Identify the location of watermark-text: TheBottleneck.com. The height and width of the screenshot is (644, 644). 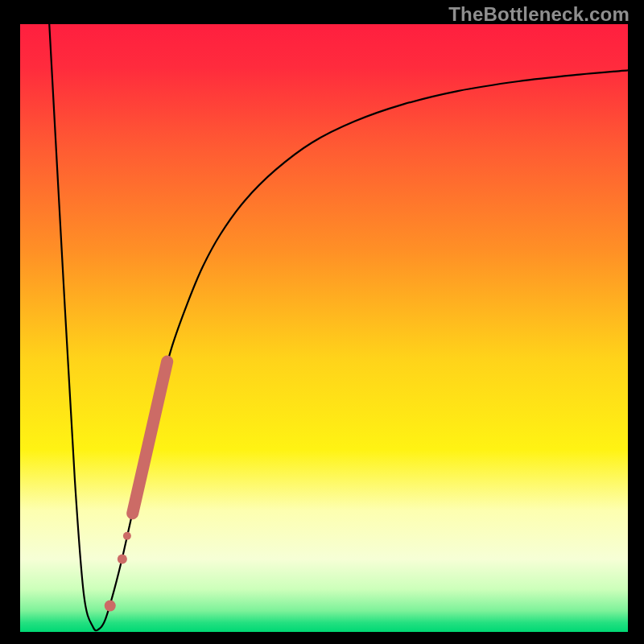
(539, 14).